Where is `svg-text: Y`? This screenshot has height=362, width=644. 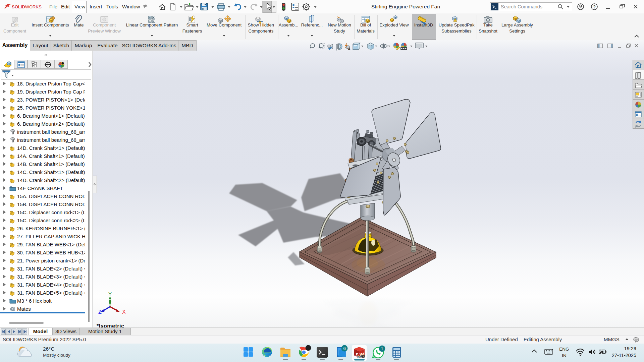 svg-text: Y is located at coordinates (110, 294).